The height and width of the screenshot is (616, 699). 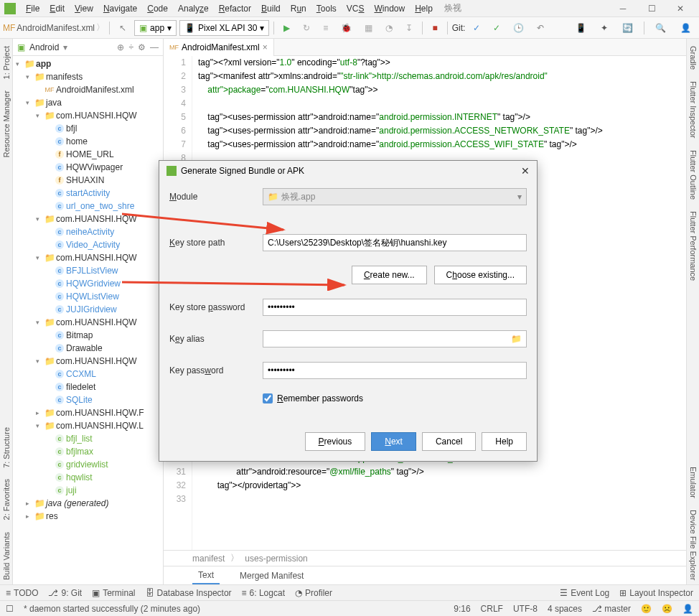 What do you see at coordinates (88, 284) in the screenshot?
I see `tree-node: cHQWGridview` at bounding box center [88, 284].